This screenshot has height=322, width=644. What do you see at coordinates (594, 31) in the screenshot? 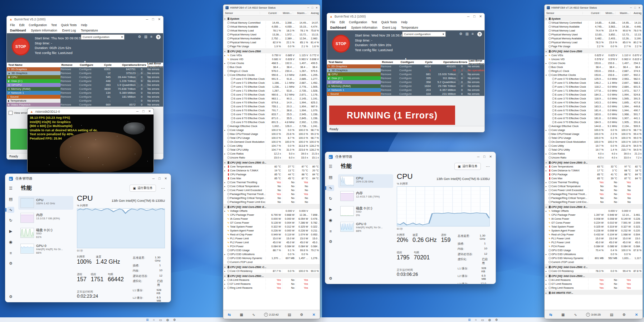
I see `sensor-row: Virtual Memory Load74.4 %22.4 %90.6 %76.…` at bounding box center [594, 31].